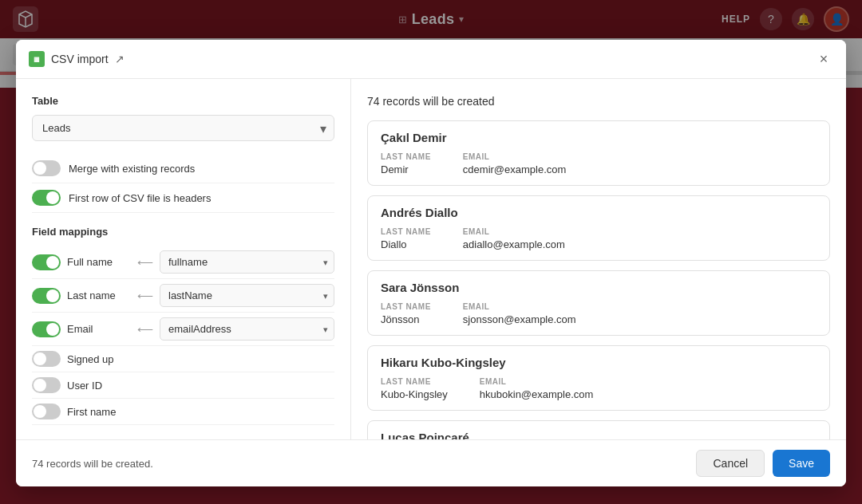  I want to click on record-field-lastname-4: LAST NAME Kubo-Kingsley, so click(414, 389).